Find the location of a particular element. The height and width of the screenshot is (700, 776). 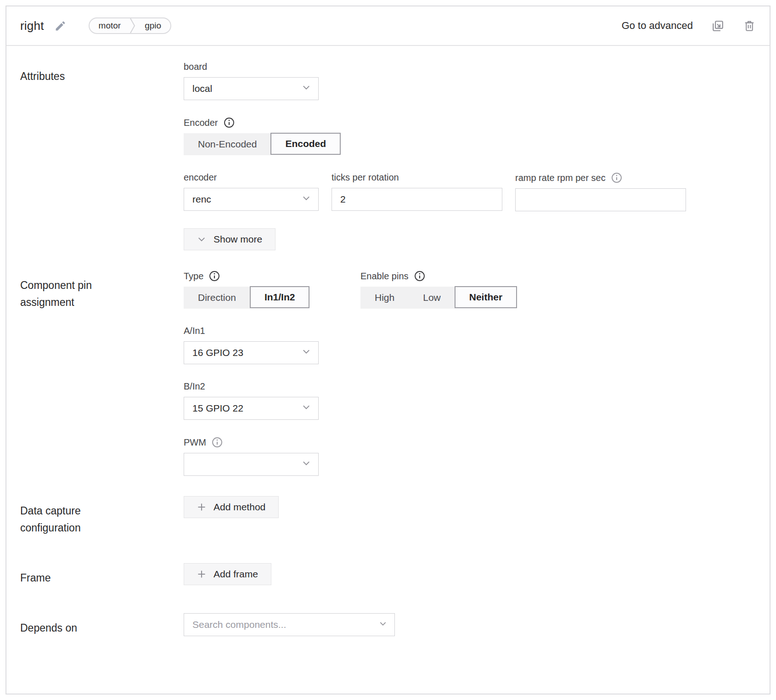

badge-divider-chevron-icon is located at coordinates (133, 26).